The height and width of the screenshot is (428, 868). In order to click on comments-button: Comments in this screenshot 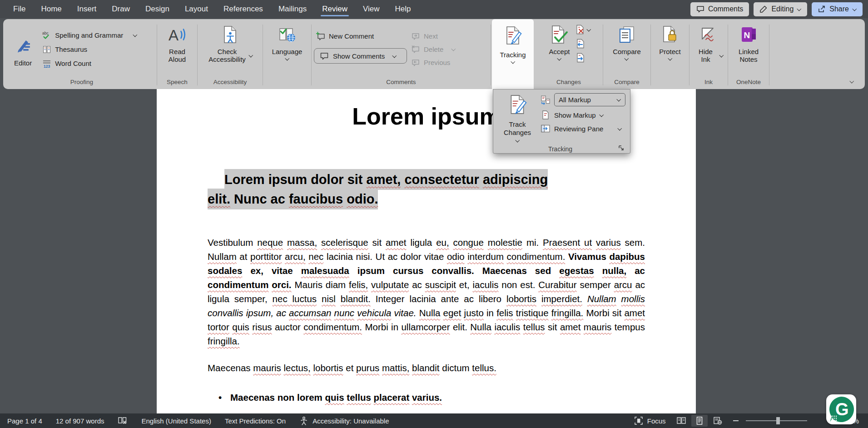, I will do `click(719, 9)`.